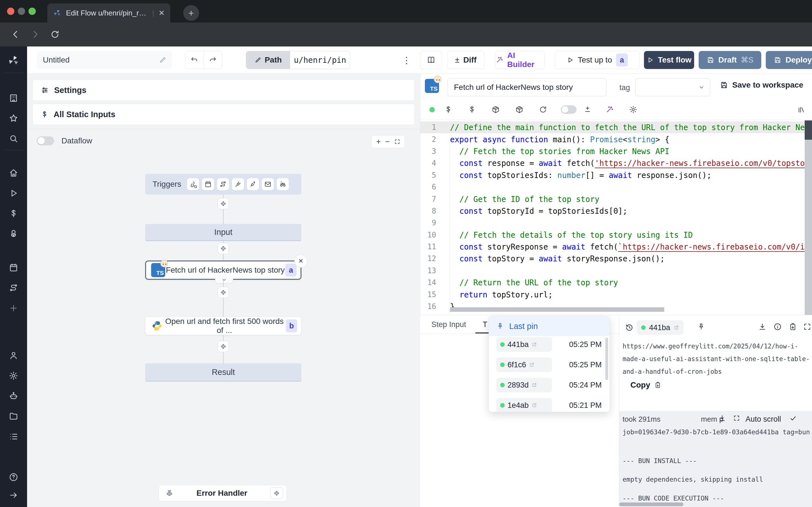 Image resolution: width=812 pixels, height=507 pixels. Describe the element at coordinates (223, 232) in the screenshot. I see `input-node: Input` at that location.